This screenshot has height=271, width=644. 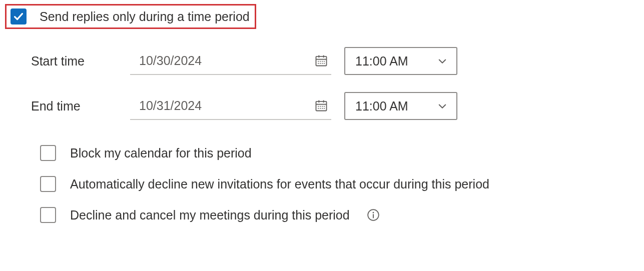 What do you see at coordinates (382, 106) in the screenshot?
I see `end-time-value: 11:00 AM` at bounding box center [382, 106].